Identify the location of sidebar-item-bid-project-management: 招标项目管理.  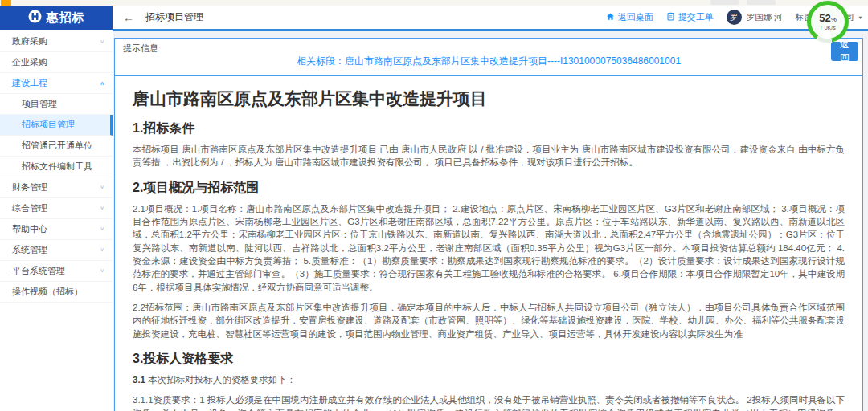
(56, 125).